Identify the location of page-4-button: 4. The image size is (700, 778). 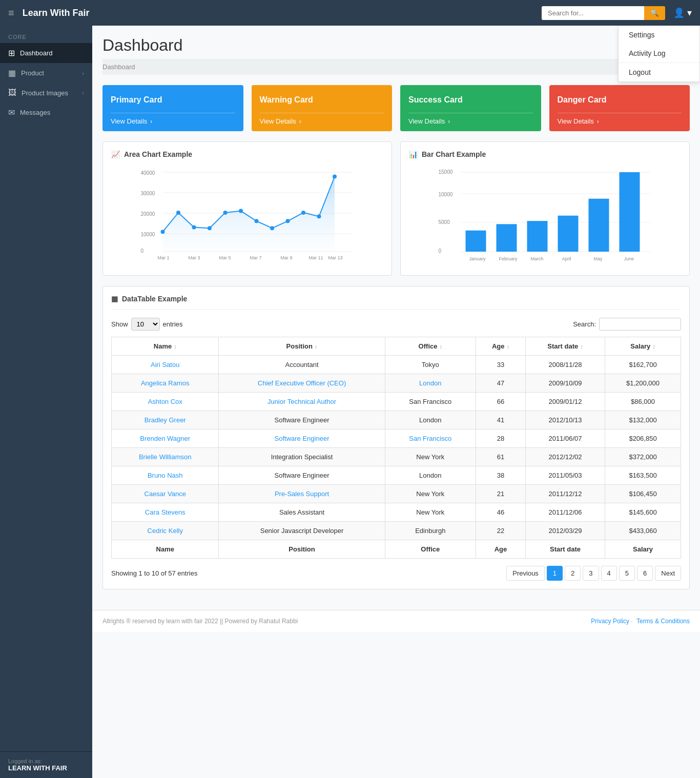
(609, 573).